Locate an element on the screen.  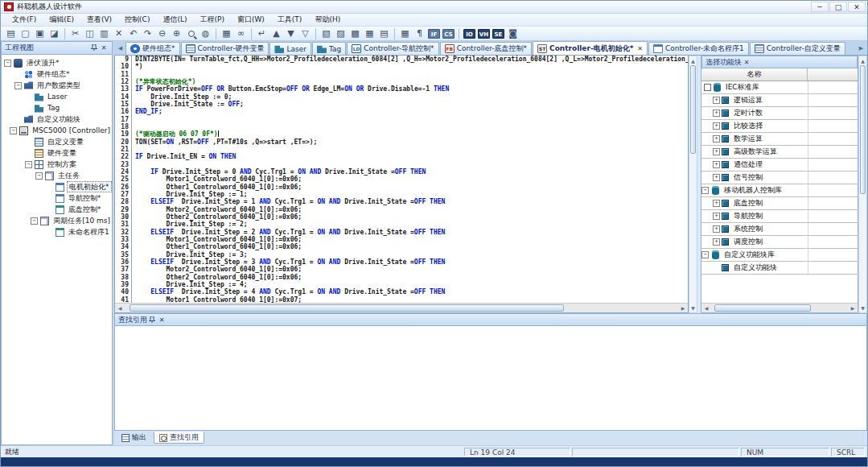
tree-cyclic-task: −周期任务[10 ms] is located at coordinates (56, 221).